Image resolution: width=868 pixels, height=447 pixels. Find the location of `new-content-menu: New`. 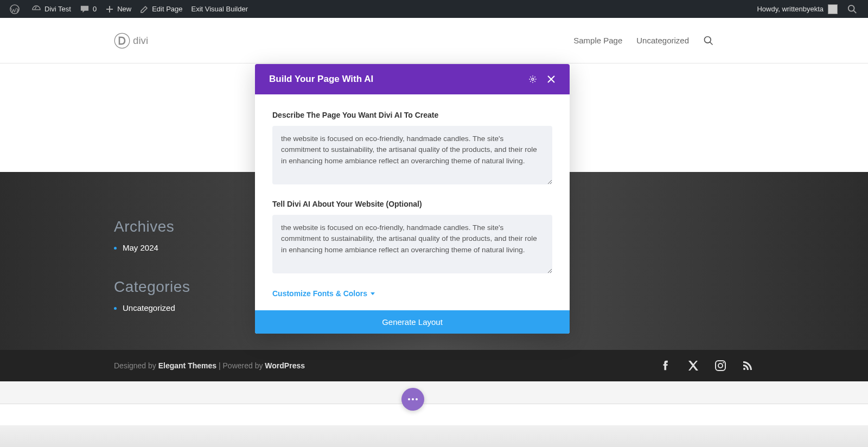

new-content-menu: New is located at coordinates (118, 9).